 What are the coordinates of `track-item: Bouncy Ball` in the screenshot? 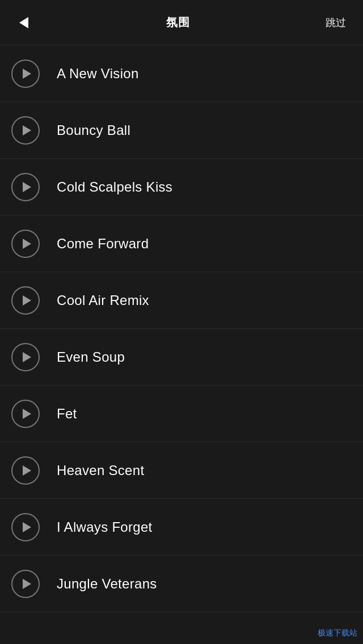 It's located at (182, 130).